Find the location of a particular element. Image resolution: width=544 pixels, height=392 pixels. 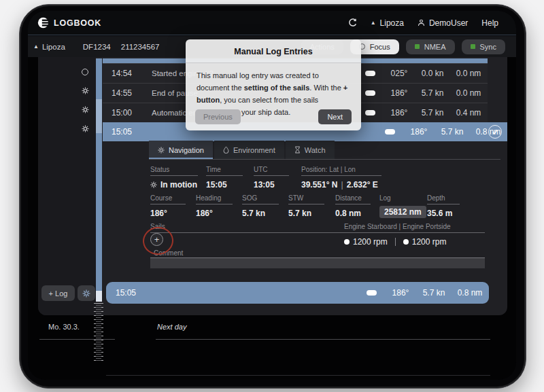

row-distance: 0.4 nm is located at coordinates (469, 113).